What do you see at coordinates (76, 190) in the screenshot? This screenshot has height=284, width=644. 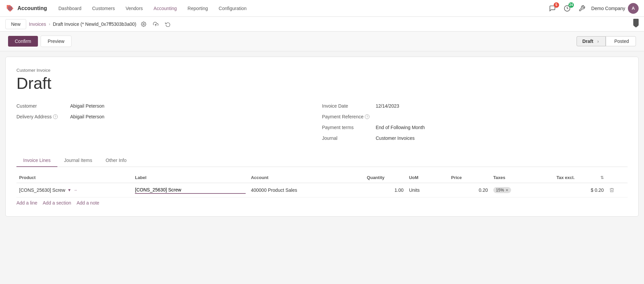 I see `product-external-link-icon: →` at bounding box center [76, 190].